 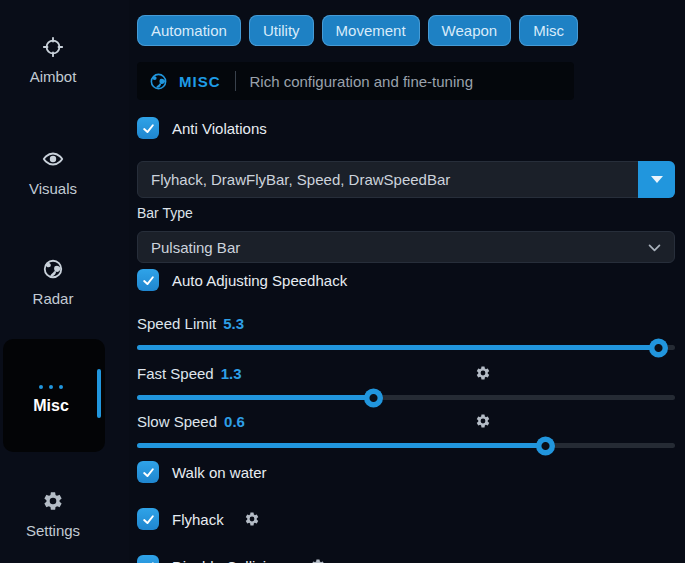 I want to click on active-indicator, so click(x=99, y=394).